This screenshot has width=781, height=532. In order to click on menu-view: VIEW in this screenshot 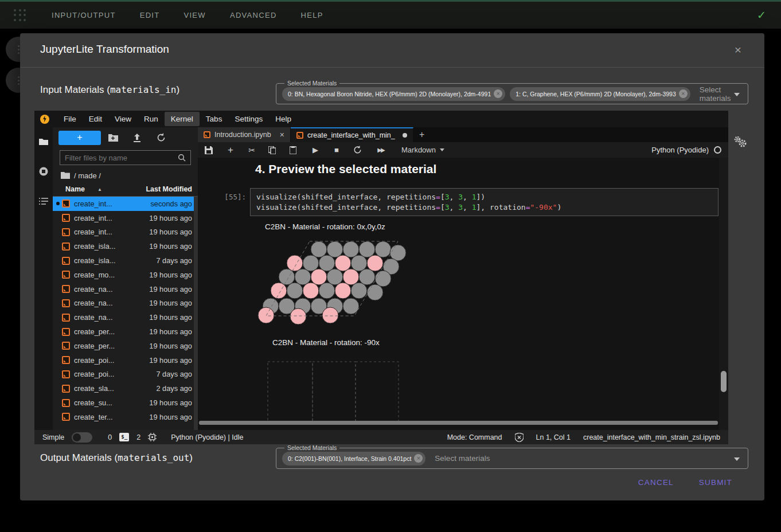, I will do `click(194, 15)`.